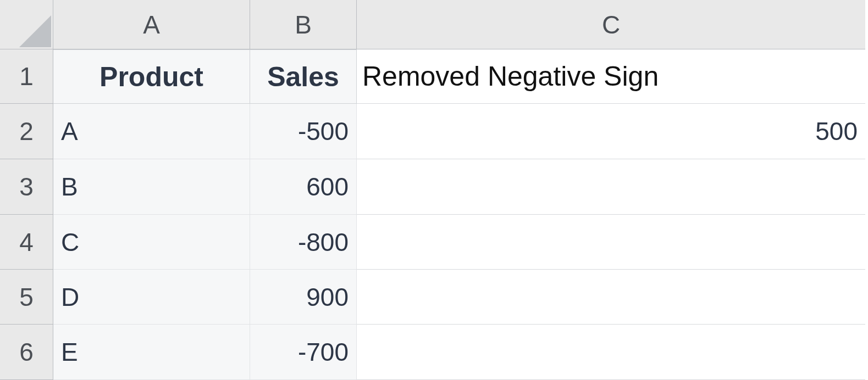  Describe the element at coordinates (26, 297) in the screenshot. I see `row-header-5: 5` at that location.